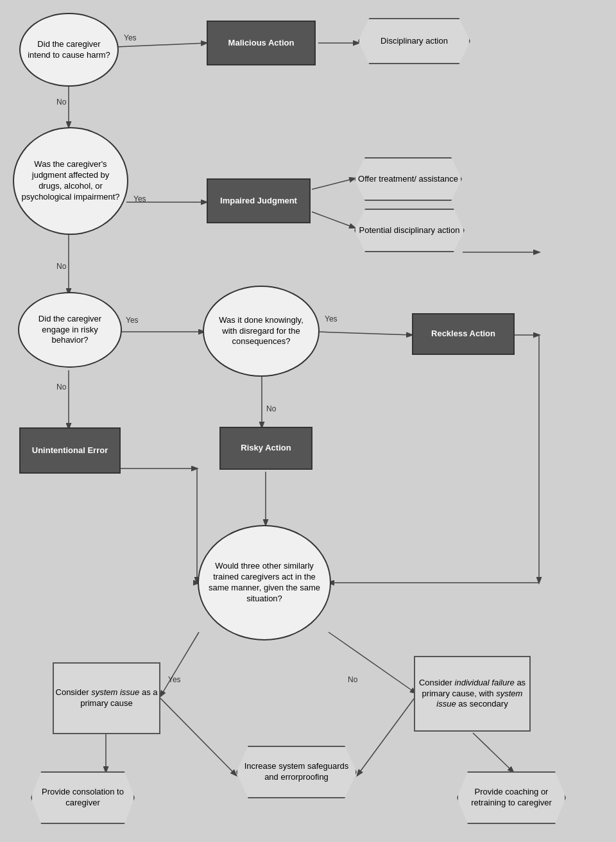  What do you see at coordinates (296, 772) in the screenshot?
I see `increase-safeguards-node: Increase system safeguards and errorproo…` at bounding box center [296, 772].